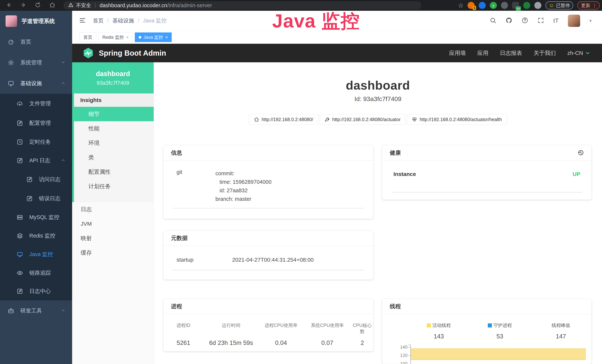  Describe the element at coordinates (268, 307) in the screenshot. I see `process-card-title: 进程` at that location.